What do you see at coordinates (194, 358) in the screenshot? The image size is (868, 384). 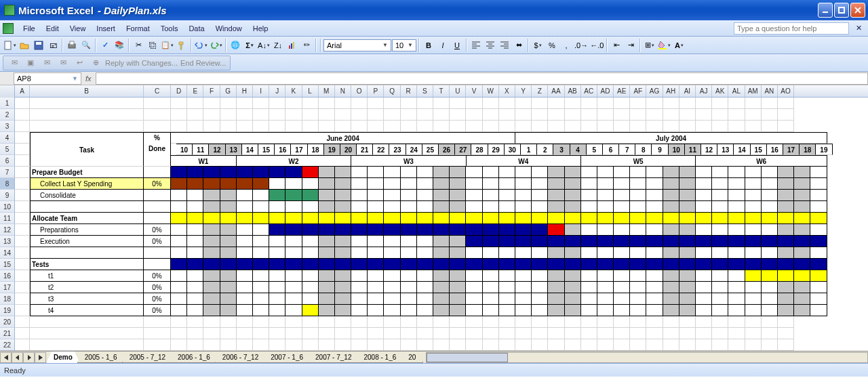 I see `sheet-tab: 2006 - 1_6` at bounding box center [194, 358].